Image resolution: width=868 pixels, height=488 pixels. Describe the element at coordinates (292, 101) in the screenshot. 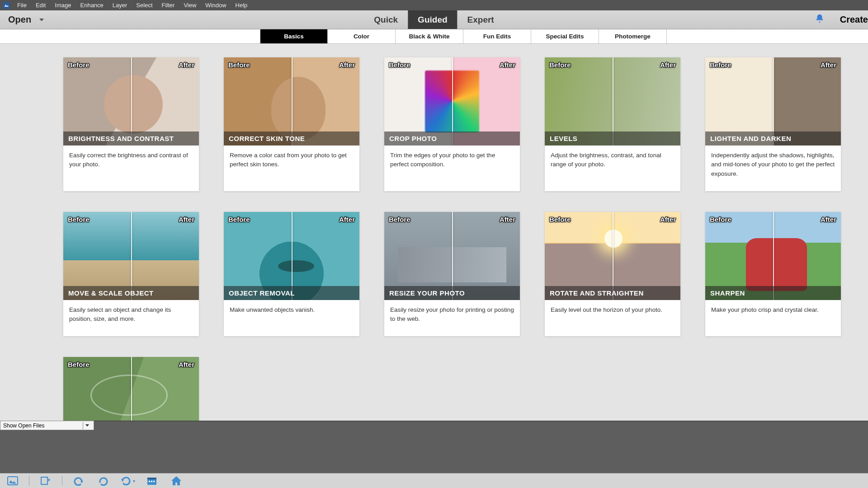

I see `card-preview: BeforeAfterCORRECT SKIN TONE` at that location.